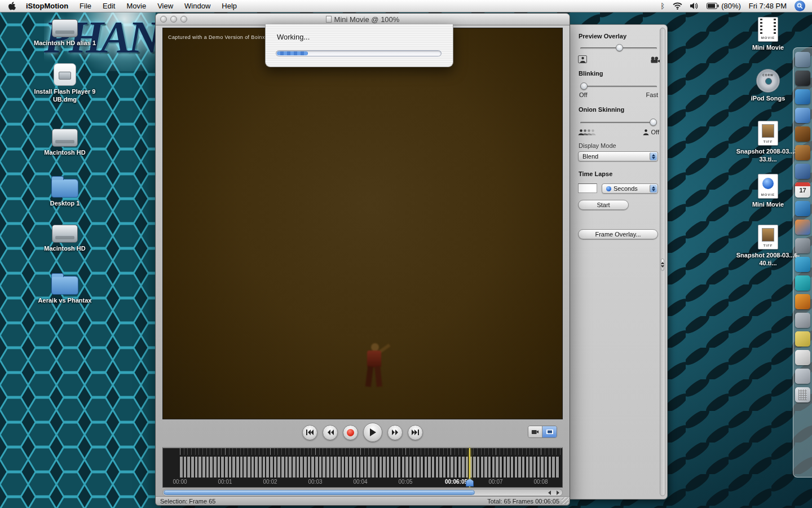 Image resolution: width=812 pixels, height=508 pixels. Describe the element at coordinates (536, 432) in the screenshot. I see `camera-view-button` at that location.